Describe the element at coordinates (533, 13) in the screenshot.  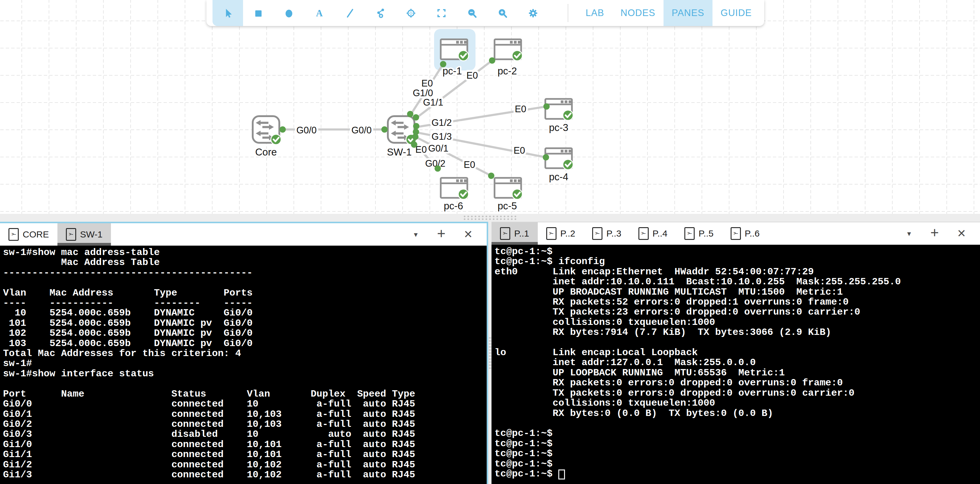
I see `settings-tool-button` at that location.